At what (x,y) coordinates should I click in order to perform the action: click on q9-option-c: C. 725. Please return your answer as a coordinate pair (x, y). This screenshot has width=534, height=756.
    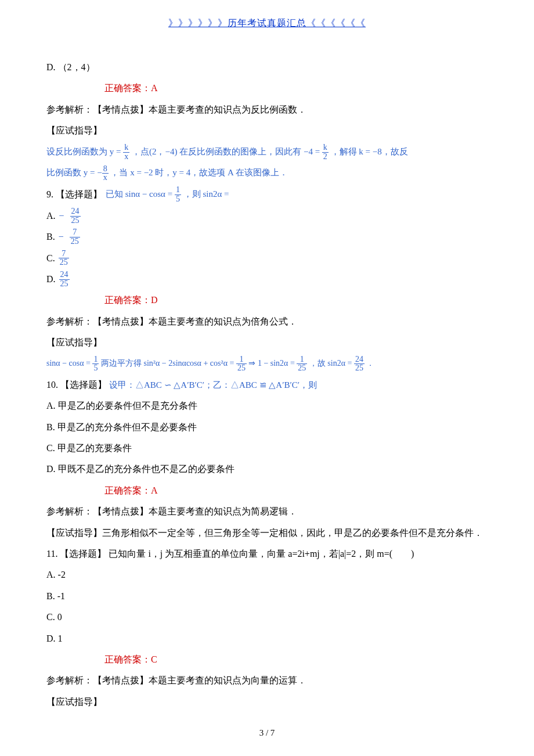
    Looking at the image, I should click on (267, 258).